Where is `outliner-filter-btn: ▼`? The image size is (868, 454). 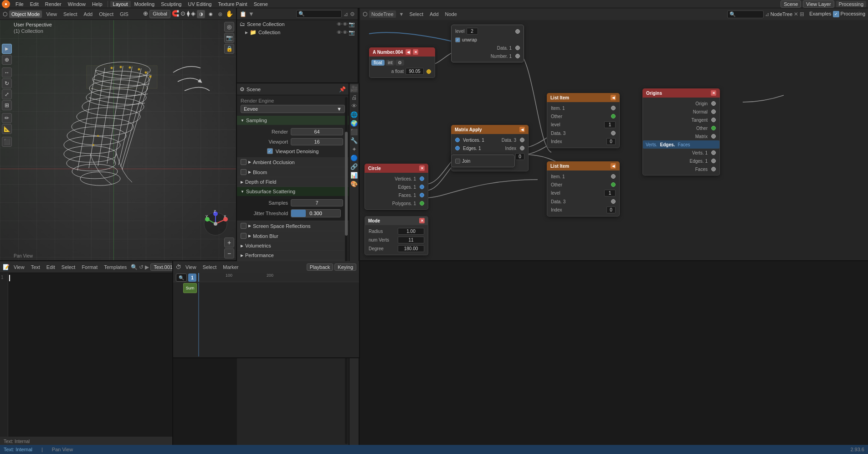 outliner-filter-btn: ▼ is located at coordinates (252, 14).